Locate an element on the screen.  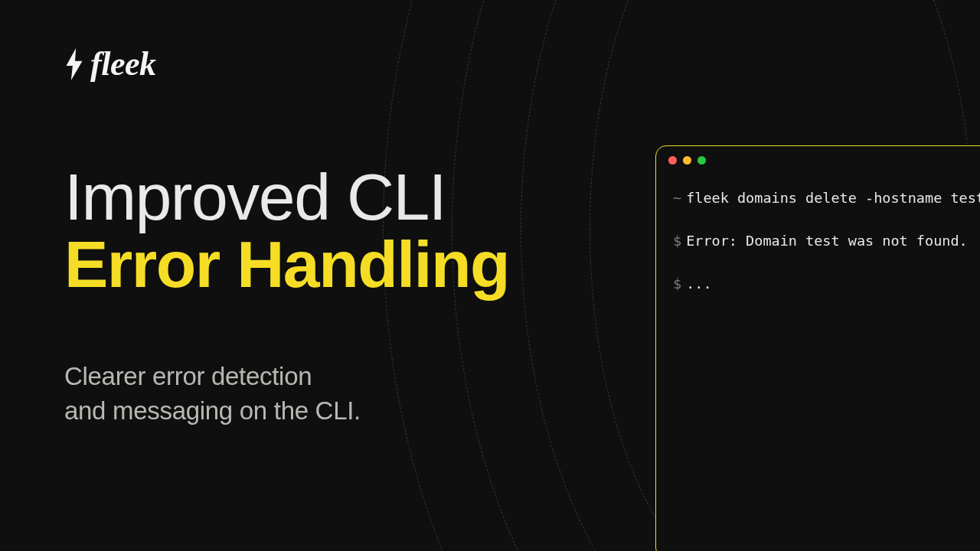
terminal-titlebar is located at coordinates (818, 160).